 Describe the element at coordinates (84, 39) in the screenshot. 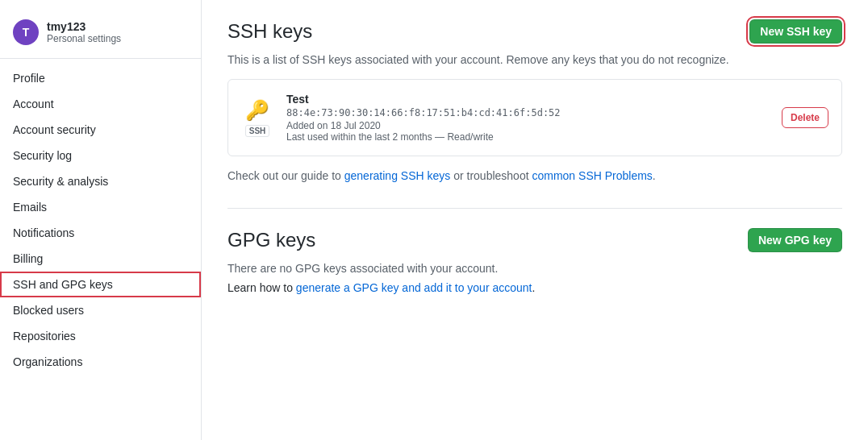

I see `user-subtitle: Personal settings` at that location.